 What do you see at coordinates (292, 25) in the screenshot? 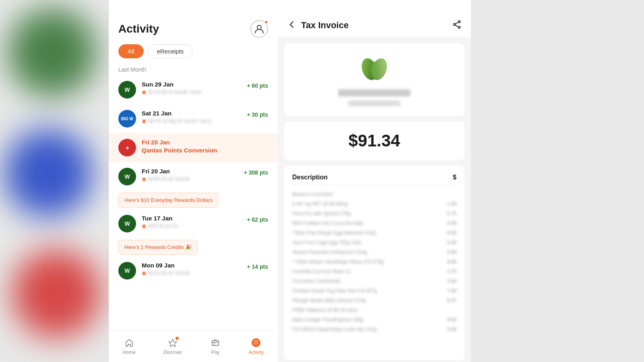
I see `back-button` at bounding box center [292, 25].